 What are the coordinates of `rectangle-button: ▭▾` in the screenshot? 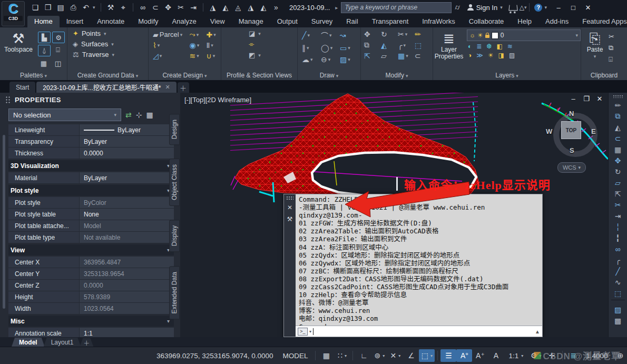 It's located at (348, 48).